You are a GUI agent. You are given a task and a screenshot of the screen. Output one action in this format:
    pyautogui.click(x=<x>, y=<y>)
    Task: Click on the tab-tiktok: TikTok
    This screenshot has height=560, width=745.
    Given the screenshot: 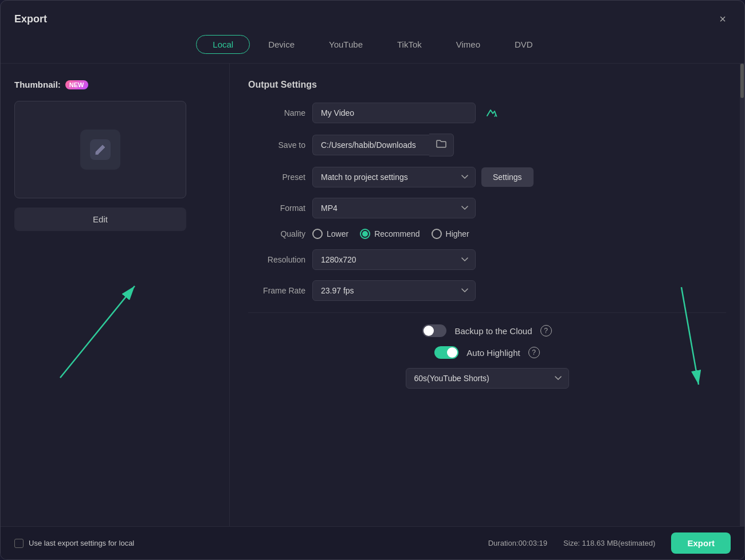 What is the action you would take?
    pyautogui.click(x=409, y=45)
    